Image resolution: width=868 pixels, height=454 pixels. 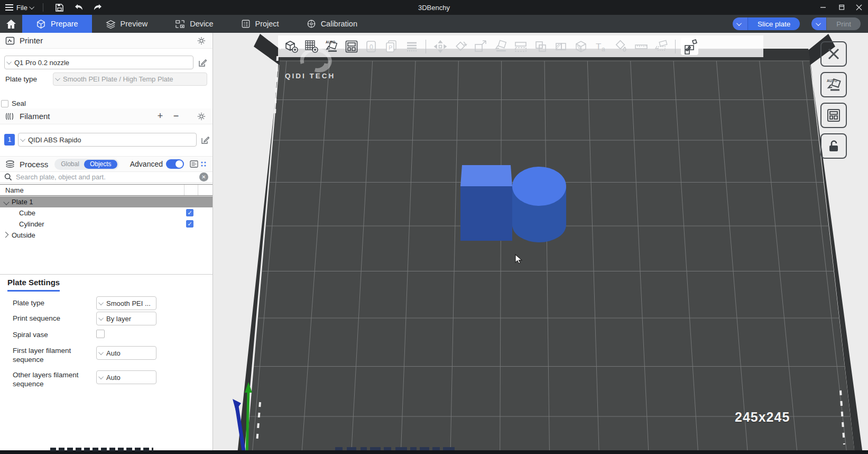 What do you see at coordinates (332, 24) in the screenshot?
I see `tab-calibration: Calibration` at bounding box center [332, 24].